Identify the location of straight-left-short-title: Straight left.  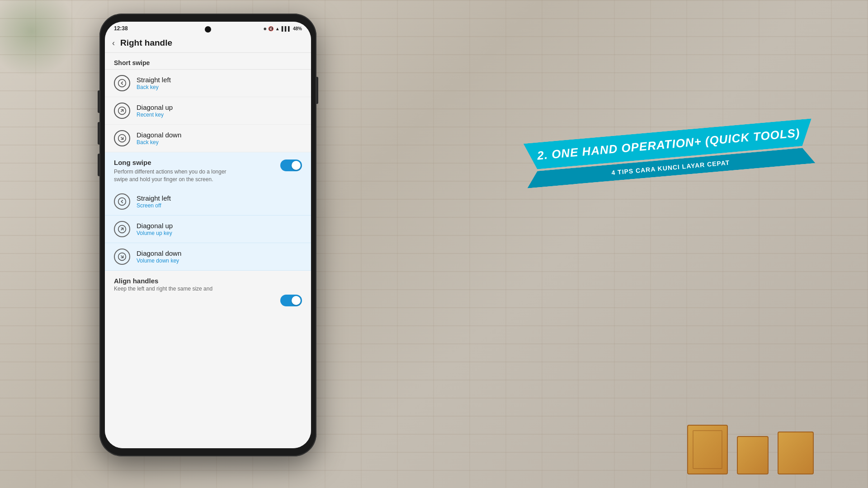
(154, 80).